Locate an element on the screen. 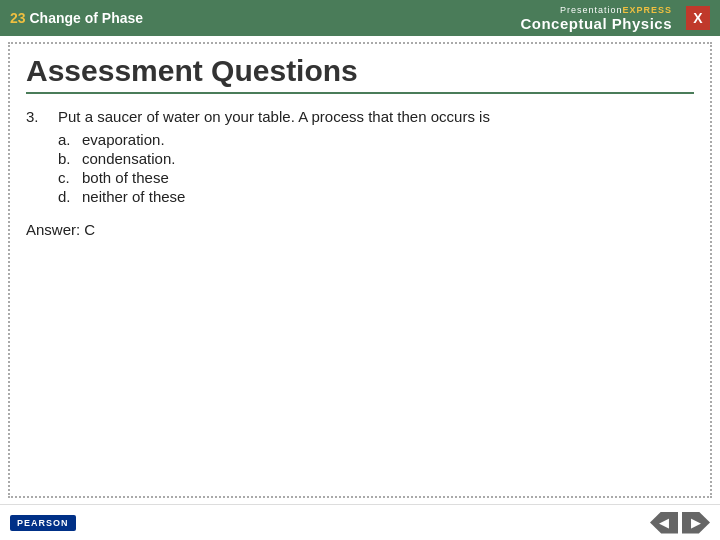 This screenshot has width=720, height=540. pe-bottom-label: Conceptual Physics is located at coordinates (596, 24).